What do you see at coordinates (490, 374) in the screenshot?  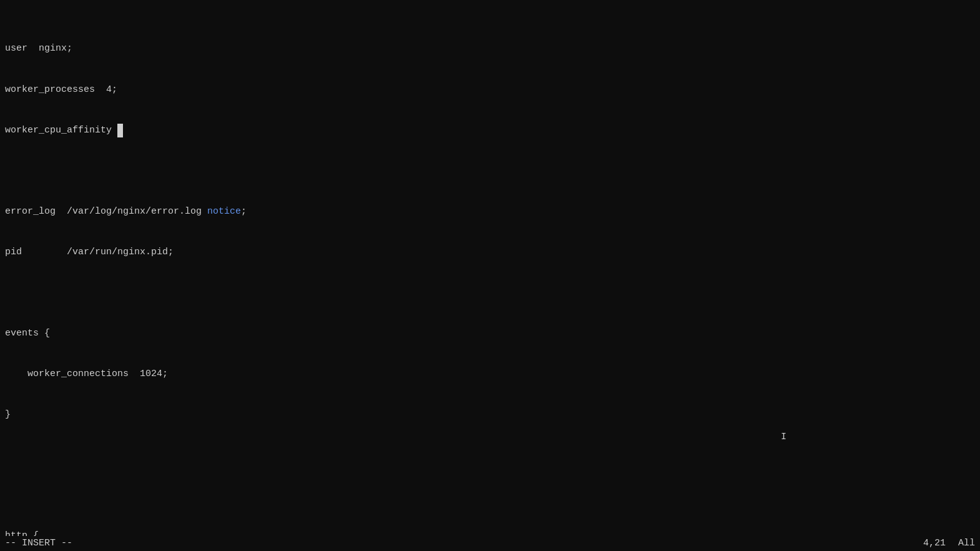 I see `line-9: worker_connections 1024;` at bounding box center [490, 374].